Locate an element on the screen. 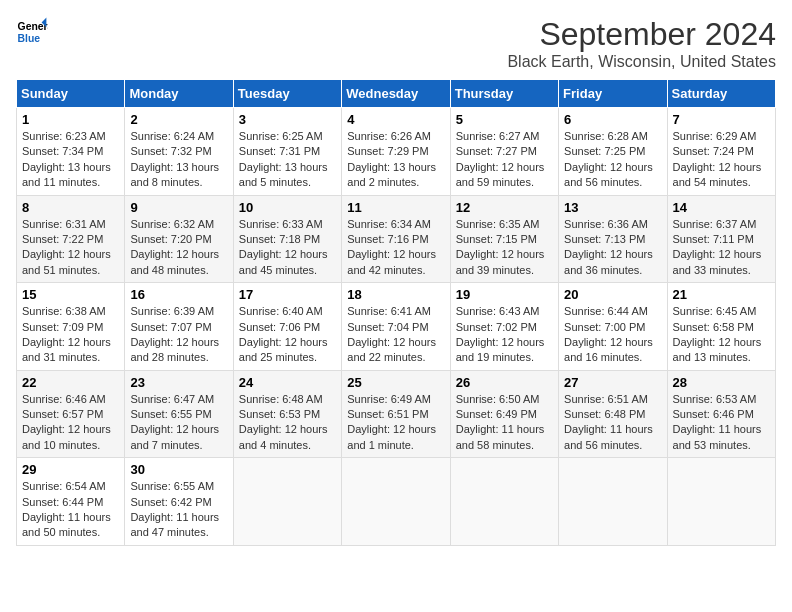 The width and height of the screenshot is (792, 612). day-number: 9 is located at coordinates (178, 208).